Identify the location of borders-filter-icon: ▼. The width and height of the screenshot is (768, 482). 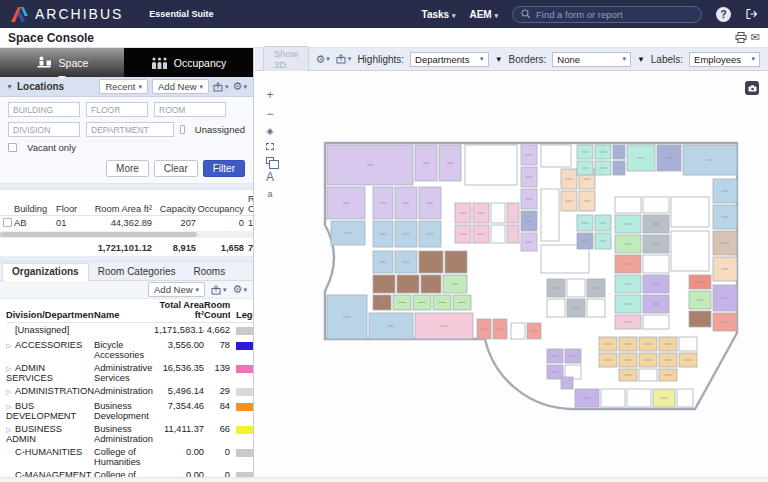
(641, 60).